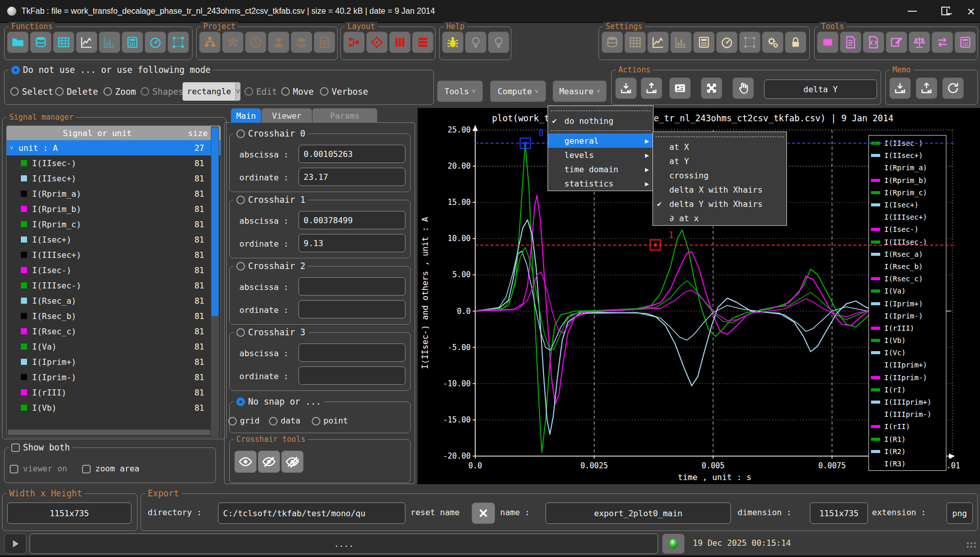 This screenshot has height=557, width=980. What do you see at coordinates (232, 421) in the screenshot?
I see `snap-radio-grid` at bounding box center [232, 421].